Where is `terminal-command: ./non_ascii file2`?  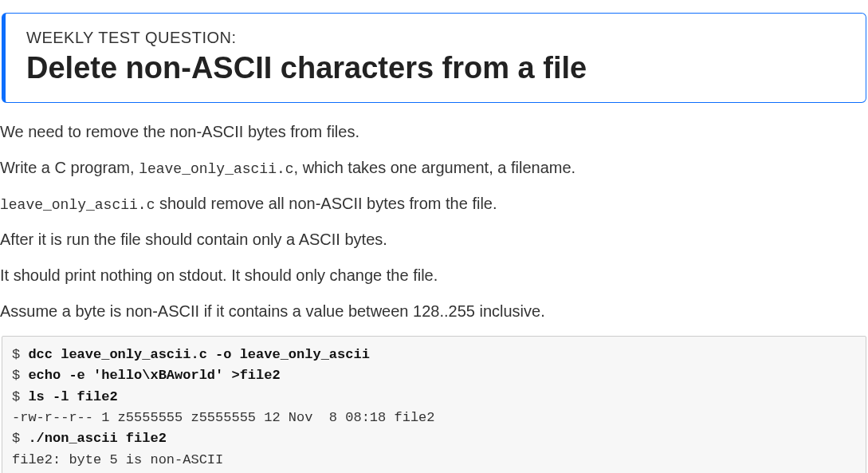
terminal-command: ./non_ascii file2 is located at coordinates (97, 439).